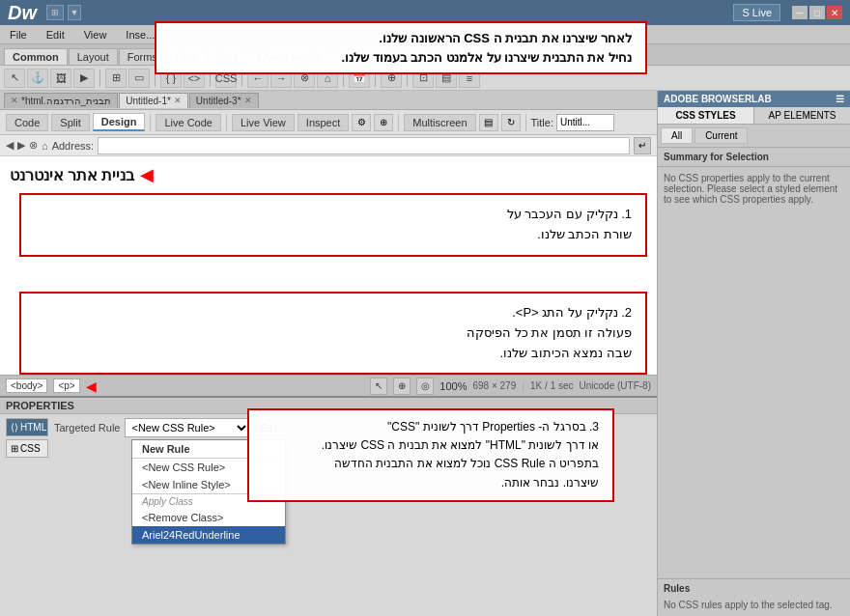 This screenshot has width=850, height=616. I want to click on dropdown-item-ariel: Ariel24RedUnderline, so click(209, 535).